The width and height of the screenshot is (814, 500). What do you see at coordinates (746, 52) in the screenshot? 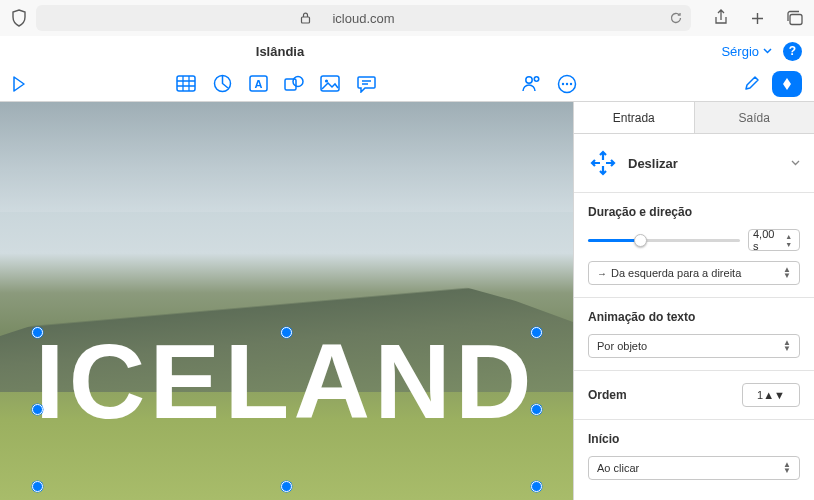
I see `user-menu: Sérgio` at bounding box center [746, 52].